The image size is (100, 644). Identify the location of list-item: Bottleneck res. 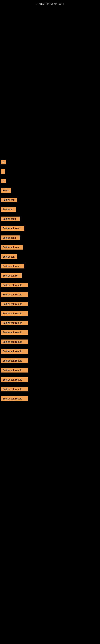
(50, 247).